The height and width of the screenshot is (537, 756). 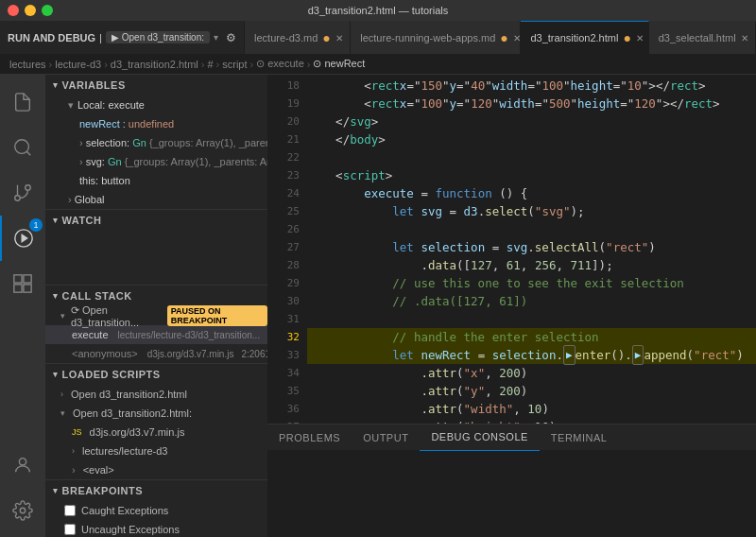 What do you see at coordinates (531, 140) in the screenshot?
I see `code-line-21: </body>` at bounding box center [531, 140].